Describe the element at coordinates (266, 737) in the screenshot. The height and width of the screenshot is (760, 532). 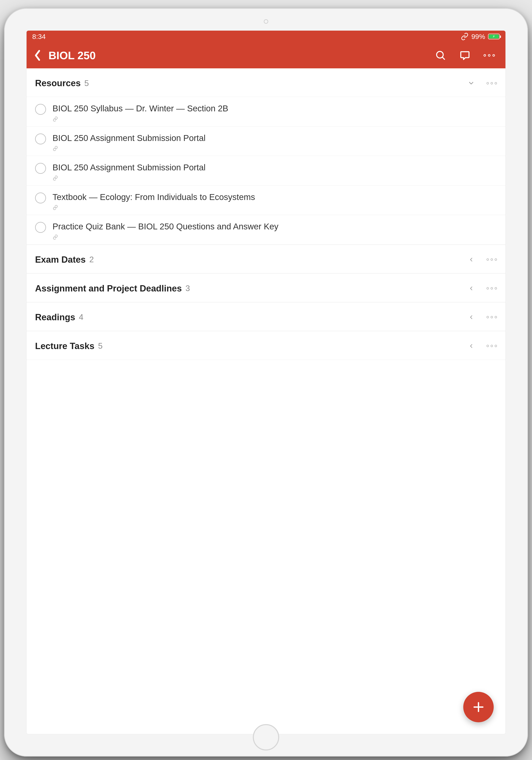
I see `device-home-button` at that location.